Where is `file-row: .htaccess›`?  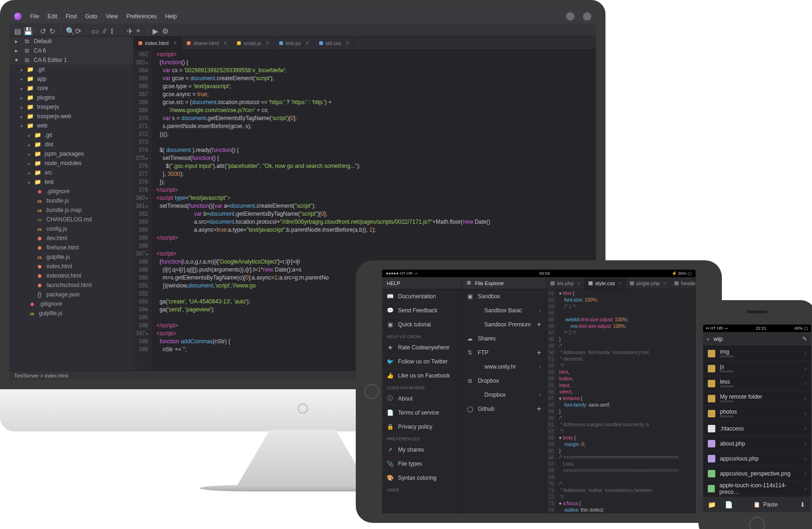 file-row: .htaccess› is located at coordinates (757, 429).